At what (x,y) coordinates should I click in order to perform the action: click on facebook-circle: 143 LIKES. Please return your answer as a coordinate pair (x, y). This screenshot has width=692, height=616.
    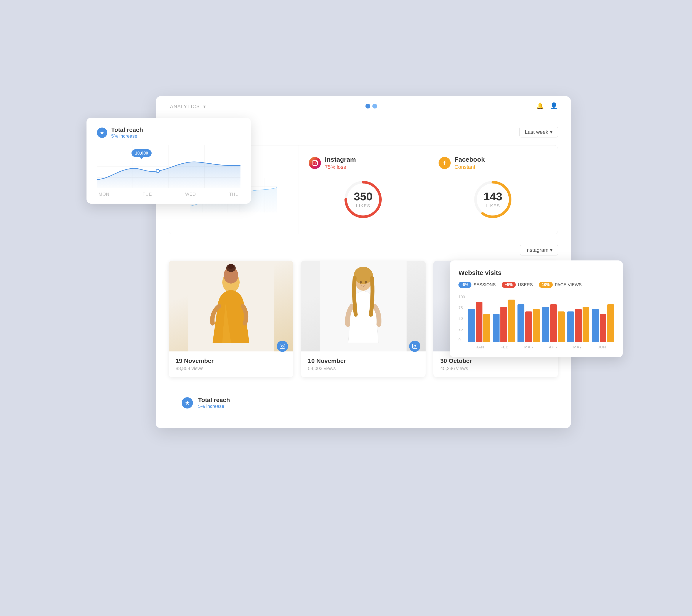
    Looking at the image, I should click on (493, 200).